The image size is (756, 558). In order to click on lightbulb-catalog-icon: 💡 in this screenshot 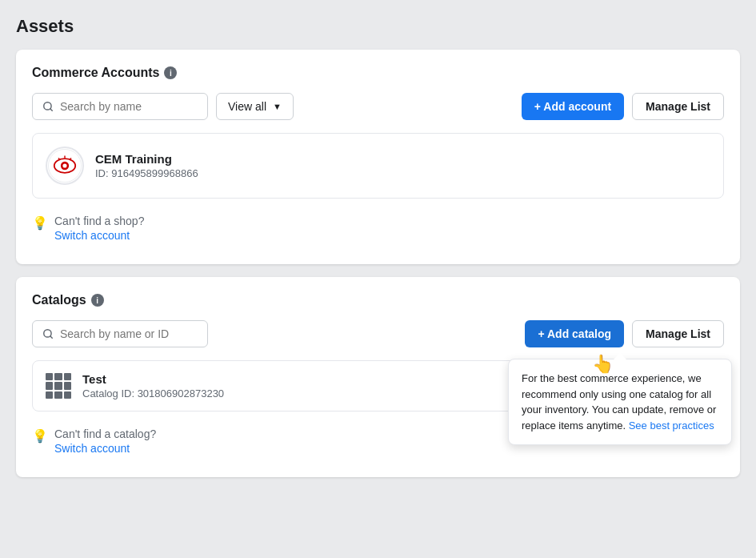, I will do `click(40, 436)`.